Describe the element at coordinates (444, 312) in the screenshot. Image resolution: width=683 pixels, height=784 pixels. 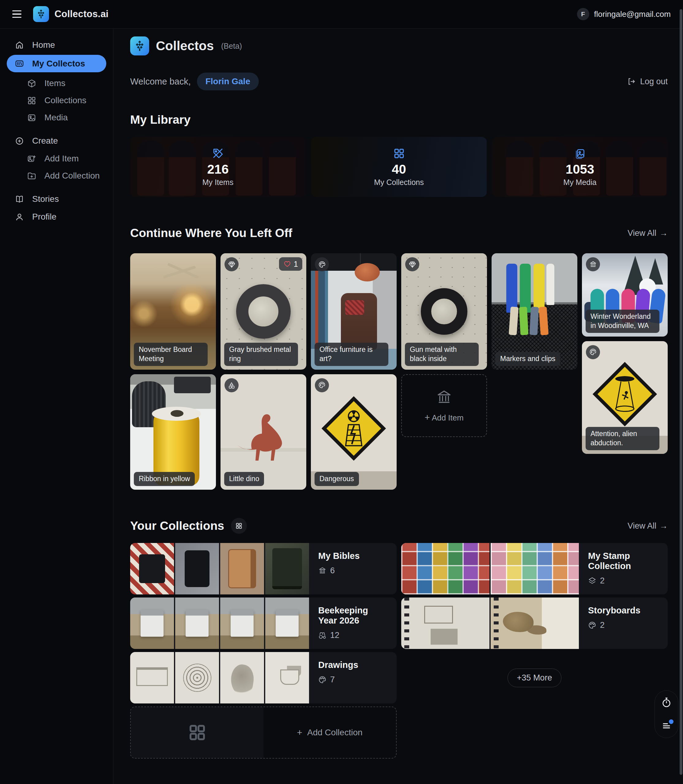
I see `item-card-gun-metal-ring: Gun metal with black inside` at that location.